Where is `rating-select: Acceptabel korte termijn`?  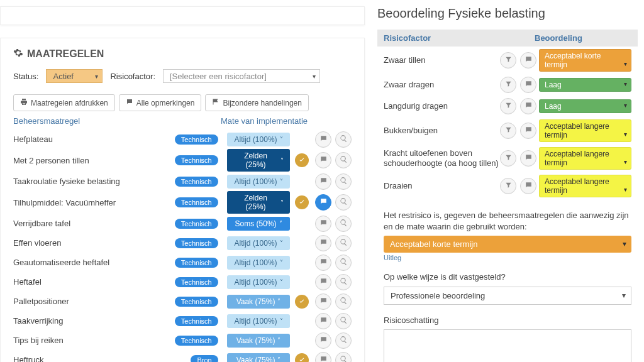 rating-select: Acceptabel korte termijn is located at coordinates (585, 60).